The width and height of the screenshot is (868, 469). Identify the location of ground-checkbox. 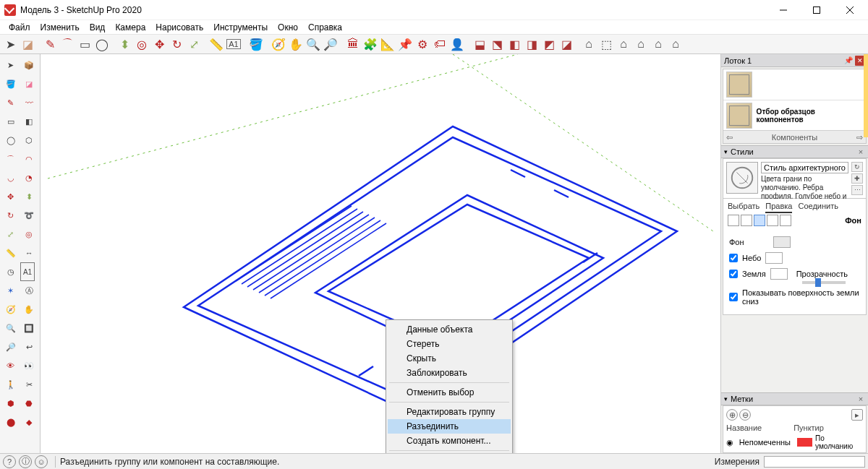
(733, 274).